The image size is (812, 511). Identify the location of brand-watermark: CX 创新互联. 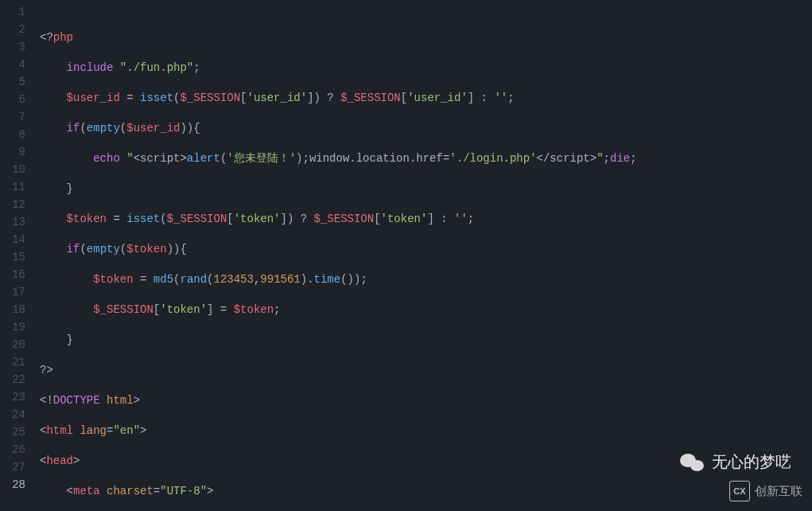
(766, 491).